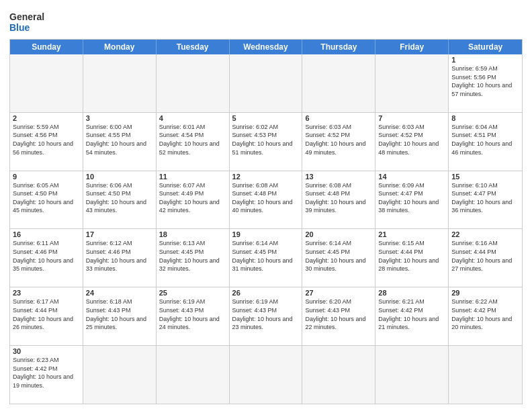 Image resolution: width=532 pixels, height=411 pixels. What do you see at coordinates (46, 140) in the screenshot?
I see `day-info: Sunrise: 5:59 AM Sunset: 4:56 PM Dayligh…` at bounding box center [46, 140].